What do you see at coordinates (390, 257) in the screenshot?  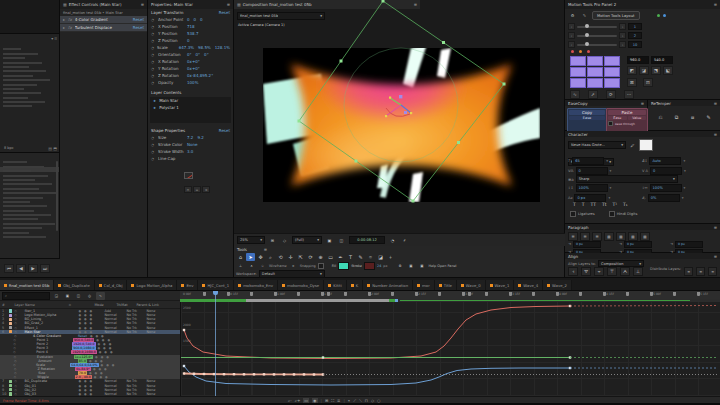 I see `puppet-pin-icon: ⍭` at bounding box center [390, 257].